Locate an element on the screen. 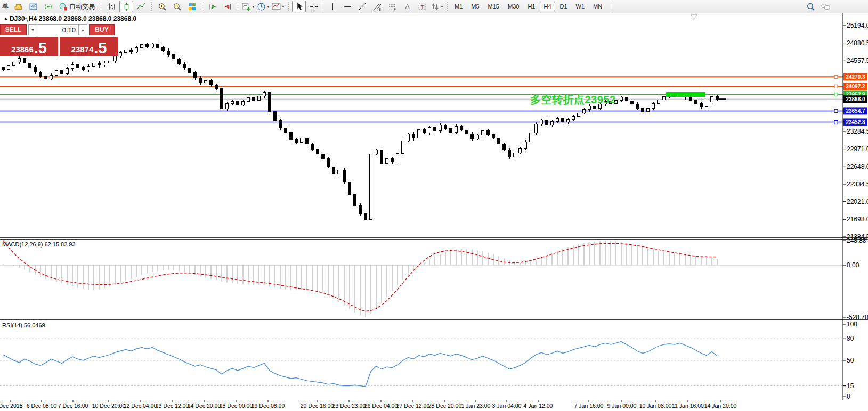  price-badge-label: 23452.8 is located at coordinates (856, 122).